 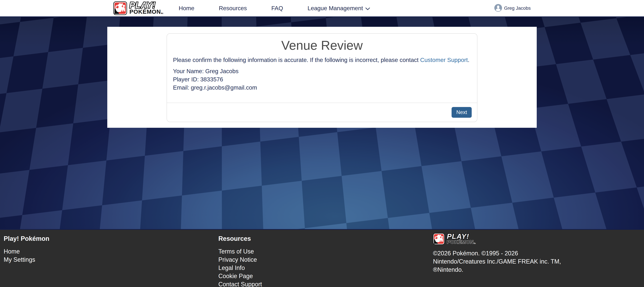 I want to click on card-footer: Next, so click(x=322, y=112).